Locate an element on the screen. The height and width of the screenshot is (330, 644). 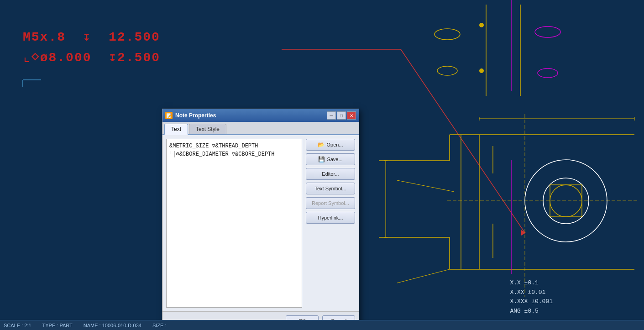
dialog-title: Note Properties is located at coordinates (195, 115).